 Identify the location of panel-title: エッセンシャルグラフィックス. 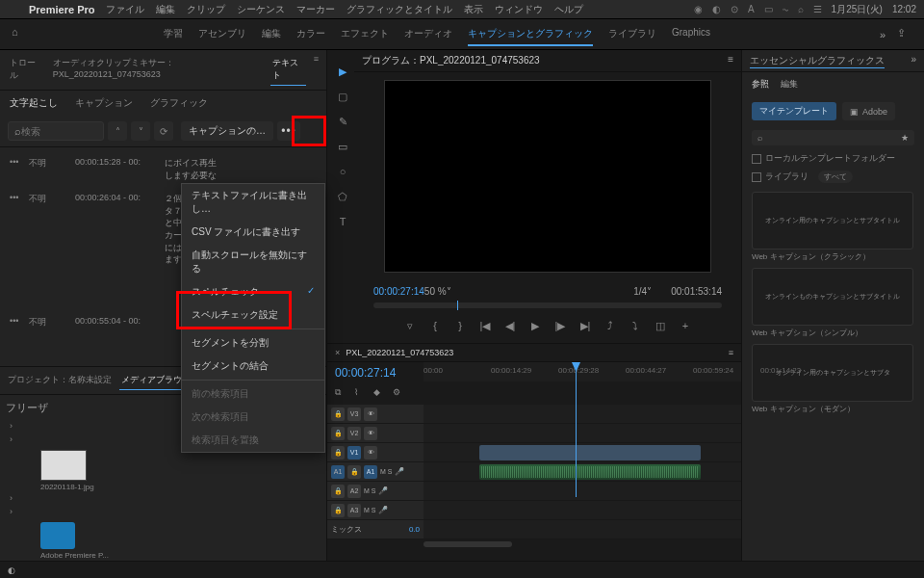
(817, 62).